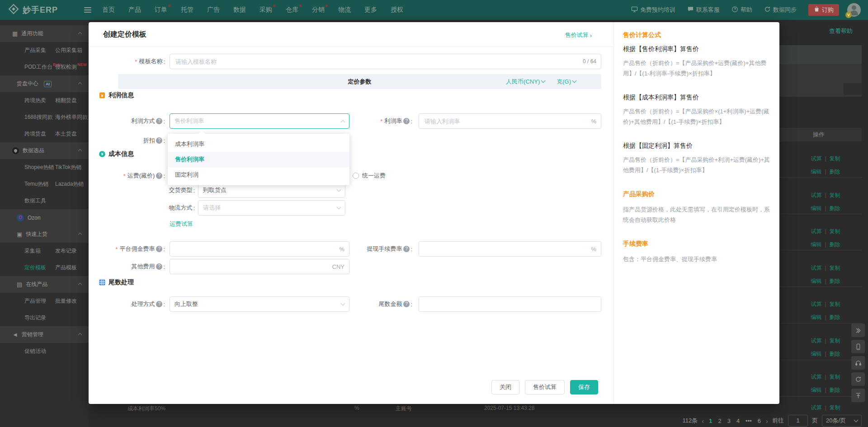  Describe the element at coordinates (213, 10) in the screenshot. I see `nav-menu-item: 广告` at that location.